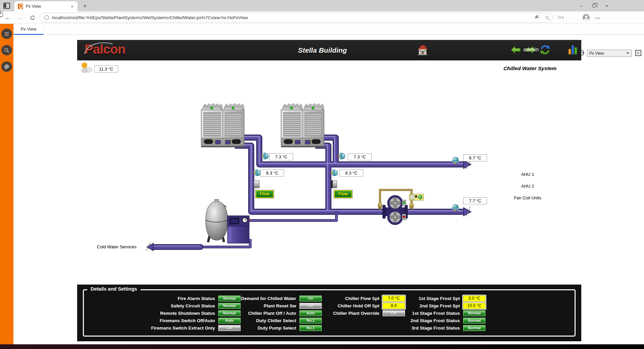 The width and height of the screenshot is (644, 349). What do you see at coordinates (545, 50) in the screenshot?
I see `reload-view-button` at bounding box center [545, 50].